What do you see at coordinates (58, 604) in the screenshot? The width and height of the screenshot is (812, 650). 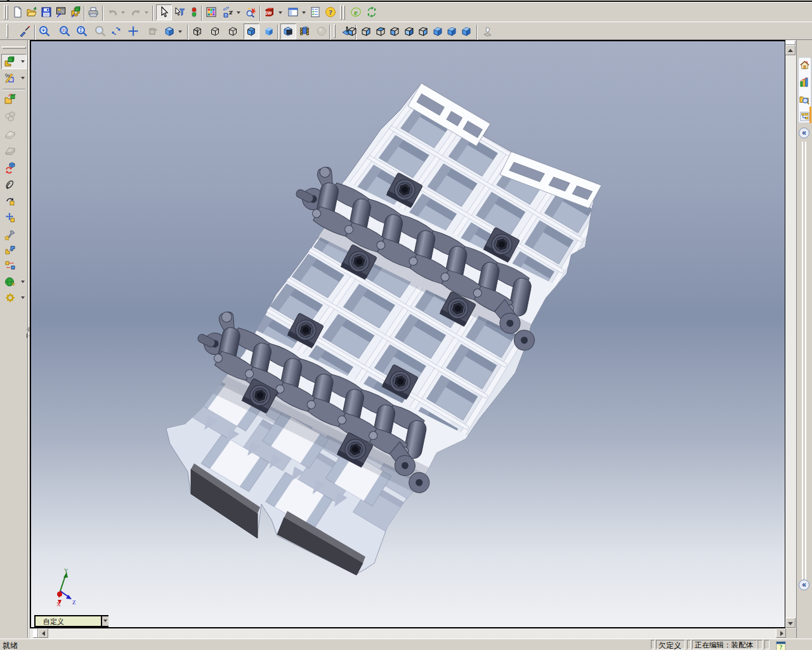 I see `svg-text: X` at bounding box center [58, 604].